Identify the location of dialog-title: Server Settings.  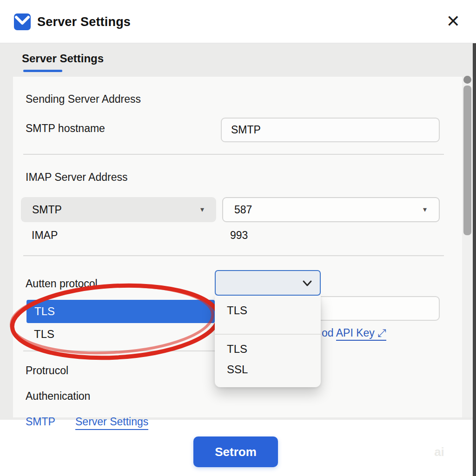
(84, 22).